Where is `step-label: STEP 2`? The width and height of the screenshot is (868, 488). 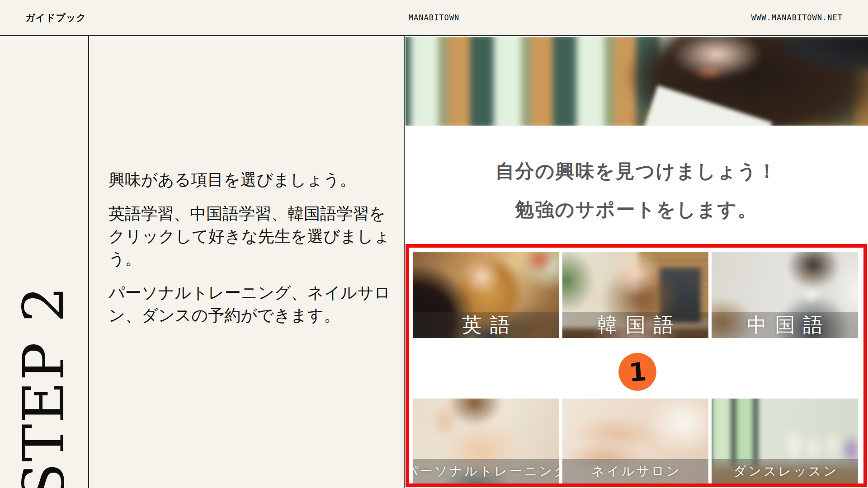
step-label: STEP 2 is located at coordinates (44, 384).